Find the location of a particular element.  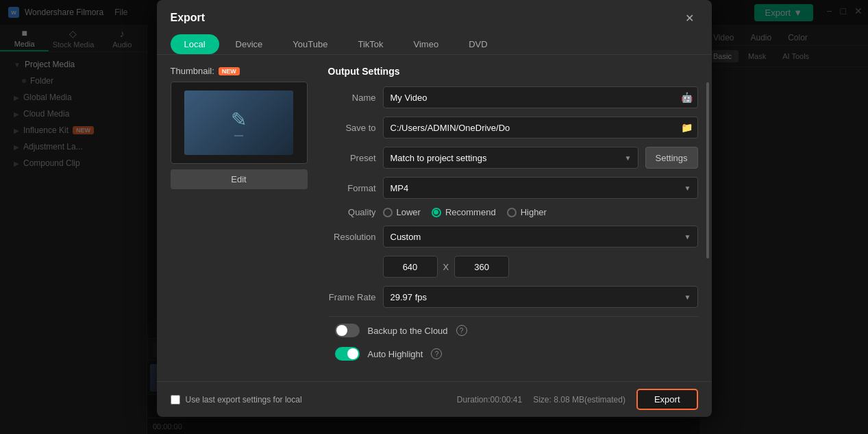

thumb-decoration is located at coordinates (239, 136).